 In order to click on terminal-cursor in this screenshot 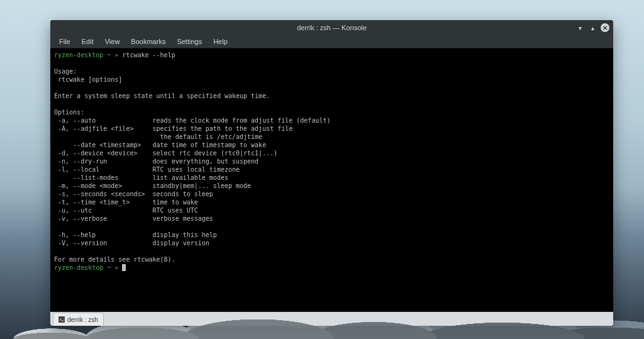, I will do `click(124, 268)`.